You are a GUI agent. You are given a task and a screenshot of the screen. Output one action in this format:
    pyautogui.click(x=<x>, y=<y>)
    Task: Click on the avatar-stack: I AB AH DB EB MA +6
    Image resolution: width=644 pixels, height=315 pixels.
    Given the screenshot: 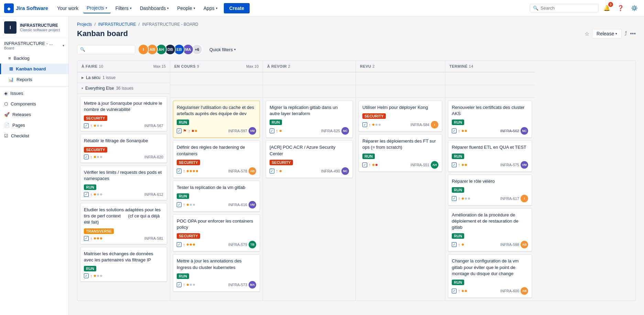 What is the action you would take?
    pyautogui.click(x=170, y=49)
    